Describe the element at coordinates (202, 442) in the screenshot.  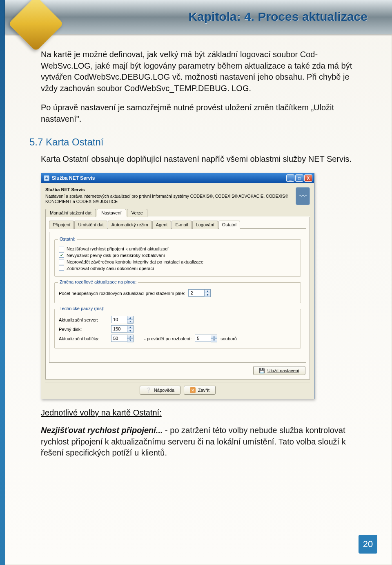
I see `option-1-paragraph: Nezjišťovat rychlost připojení... - po z…` at that location.